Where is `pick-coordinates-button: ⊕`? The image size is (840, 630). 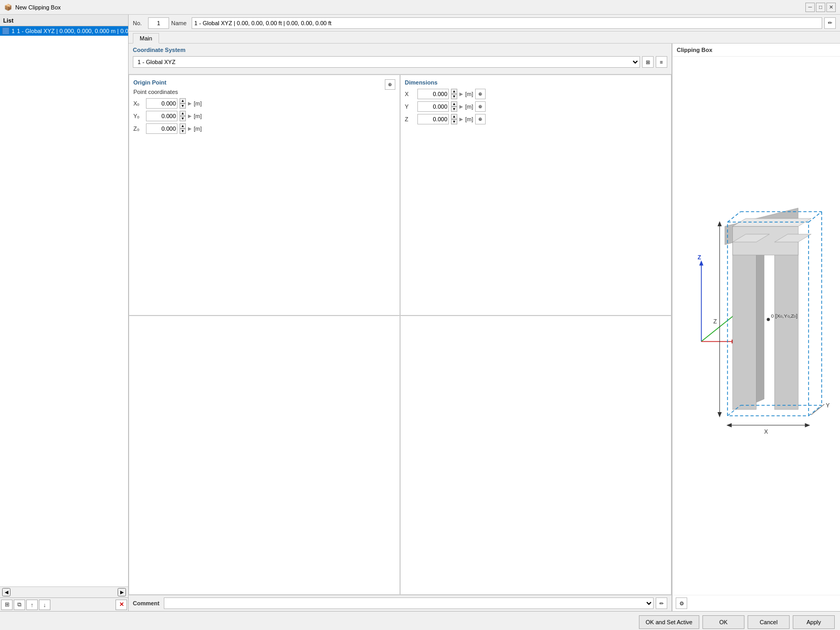 pick-coordinates-button: ⊕ is located at coordinates (390, 85).